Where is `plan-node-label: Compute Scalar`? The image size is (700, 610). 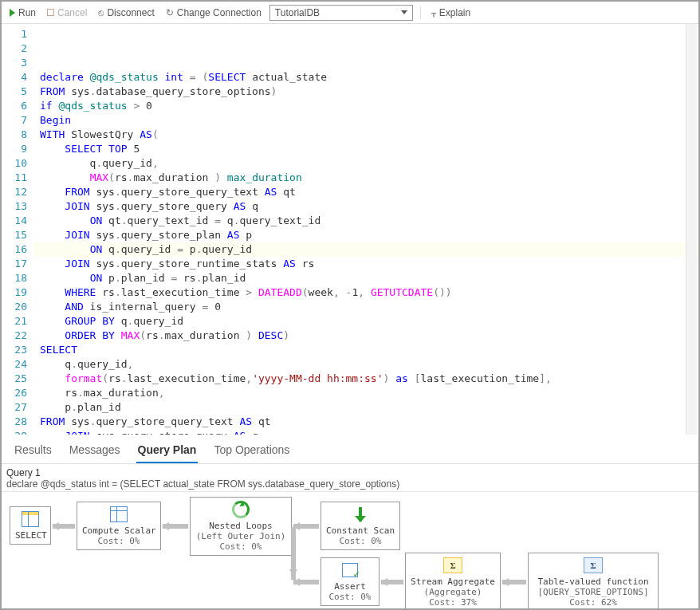
plan-node-label: Compute Scalar is located at coordinates (119, 531).